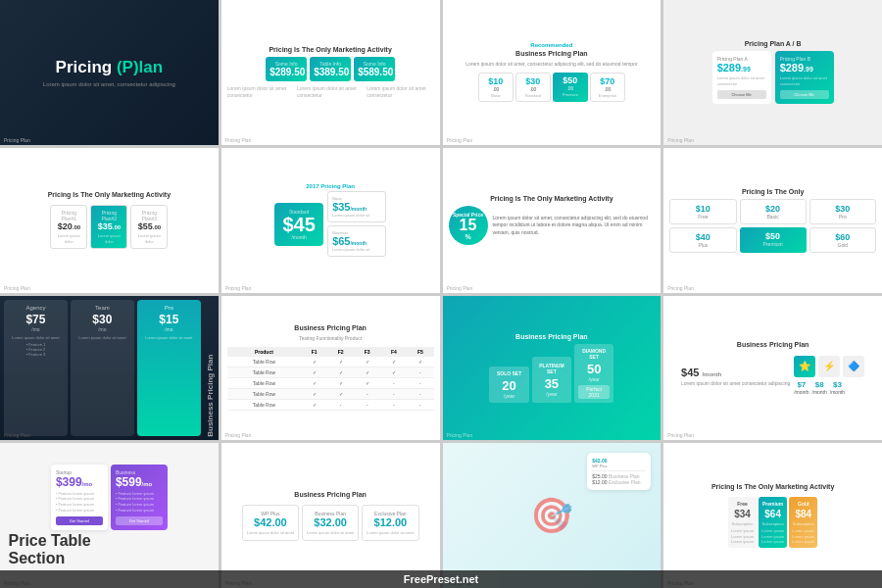 The height and width of the screenshot is (588, 882). What do you see at coordinates (286, 69) in the screenshot?
I see `price-card-1: Some Info $289.50` at bounding box center [286, 69].